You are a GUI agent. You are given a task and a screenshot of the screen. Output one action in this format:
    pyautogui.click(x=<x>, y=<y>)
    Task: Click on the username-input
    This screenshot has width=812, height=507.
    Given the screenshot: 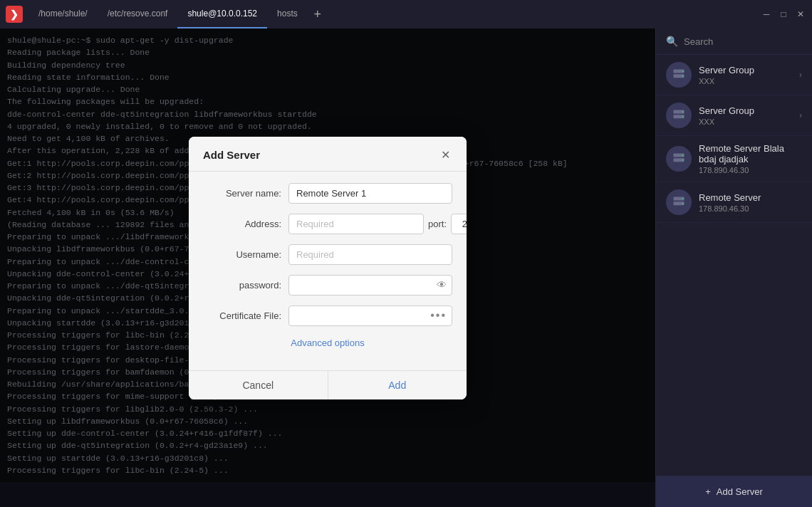 What is the action you would take?
    pyautogui.click(x=370, y=255)
    